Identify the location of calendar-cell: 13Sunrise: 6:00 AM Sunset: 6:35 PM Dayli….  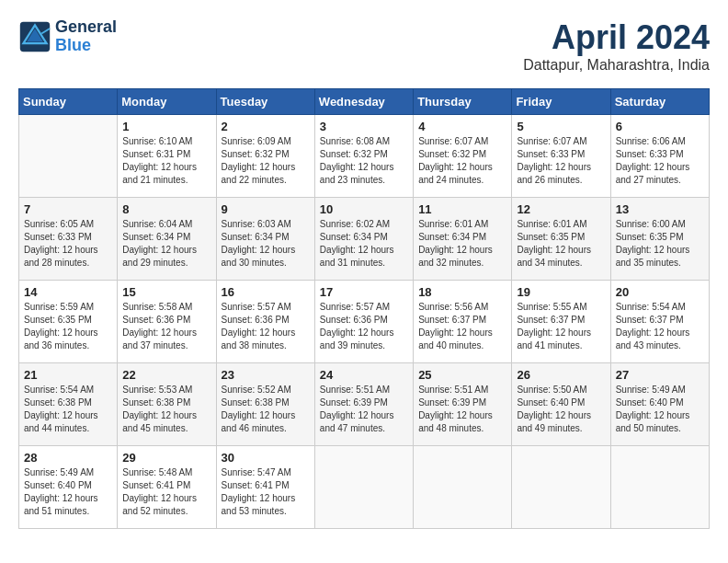
(660, 239).